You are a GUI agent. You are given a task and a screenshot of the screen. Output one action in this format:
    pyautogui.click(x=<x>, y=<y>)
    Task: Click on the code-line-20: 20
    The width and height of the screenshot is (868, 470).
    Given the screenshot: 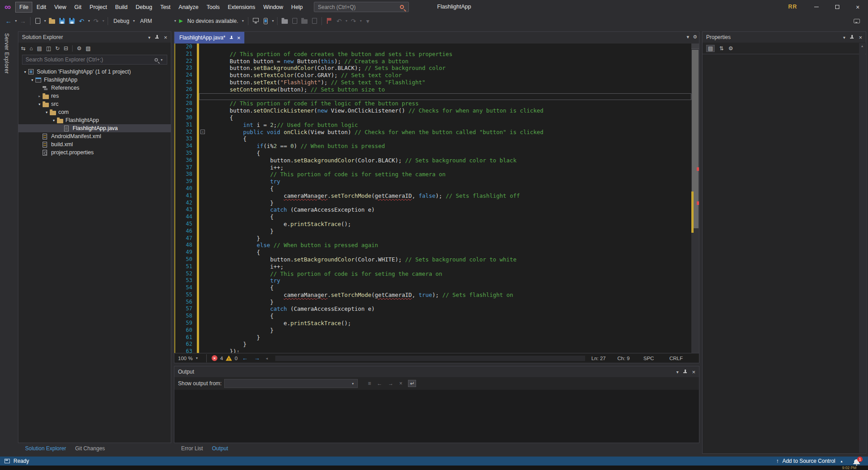 What is the action you would take?
    pyautogui.click(x=433, y=47)
    